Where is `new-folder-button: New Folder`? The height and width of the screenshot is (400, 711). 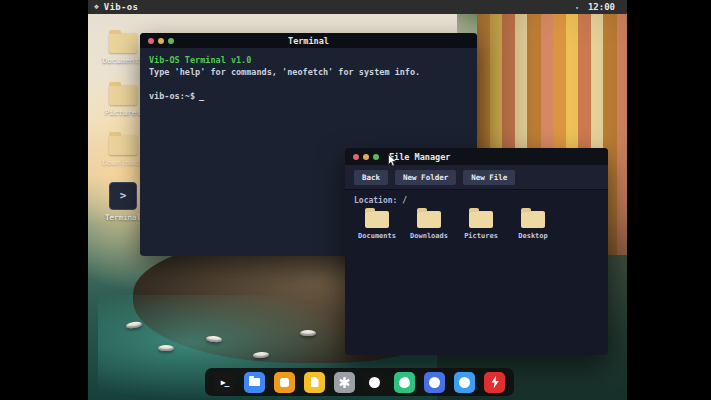 new-folder-button: New Folder is located at coordinates (426, 178).